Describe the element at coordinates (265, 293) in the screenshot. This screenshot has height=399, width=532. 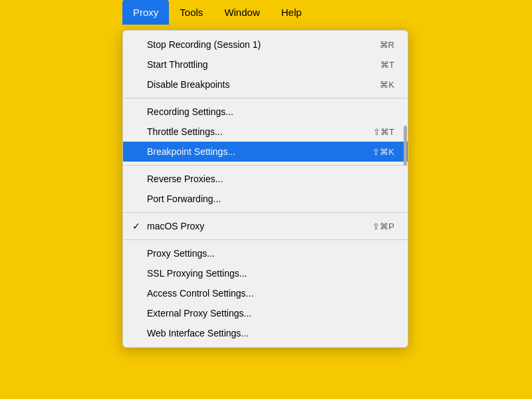
I see `menu-item-access-control-settings: Access Control Settings...` at that location.